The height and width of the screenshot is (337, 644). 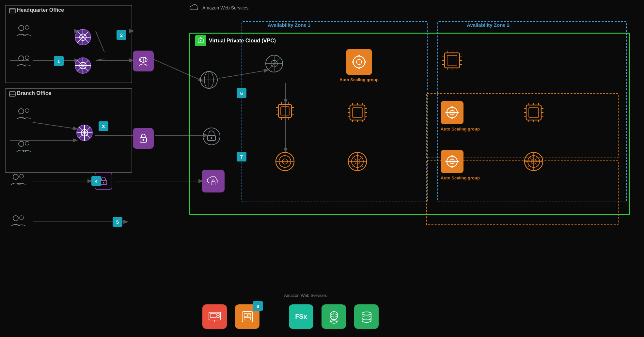 What do you see at coordinates (24, 31) in the screenshot?
I see `hq-users-top-icon` at bounding box center [24, 31].